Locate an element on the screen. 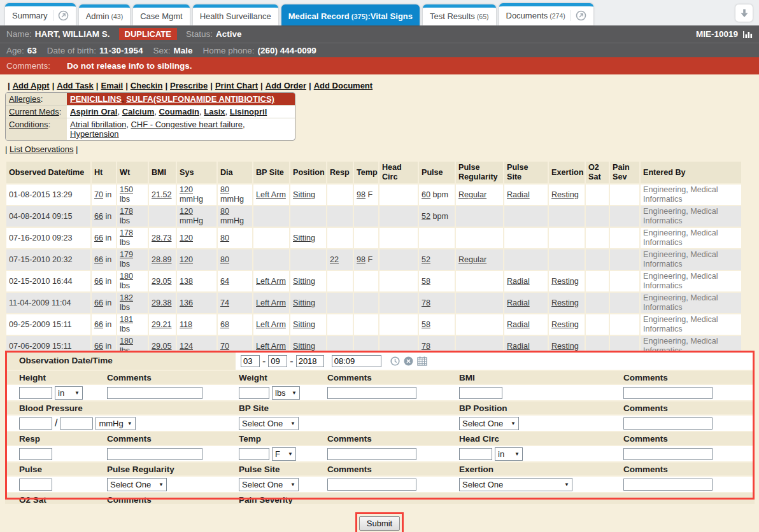 The image size is (759, 532). bmi-comments-input is located at coordinates (668, 393).